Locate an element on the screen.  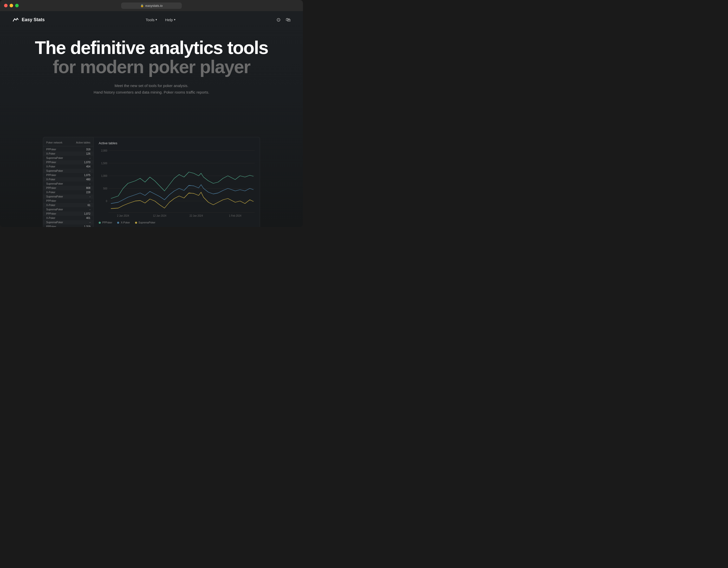
col-network-header: Poker network is located at coordinates (57, 143).